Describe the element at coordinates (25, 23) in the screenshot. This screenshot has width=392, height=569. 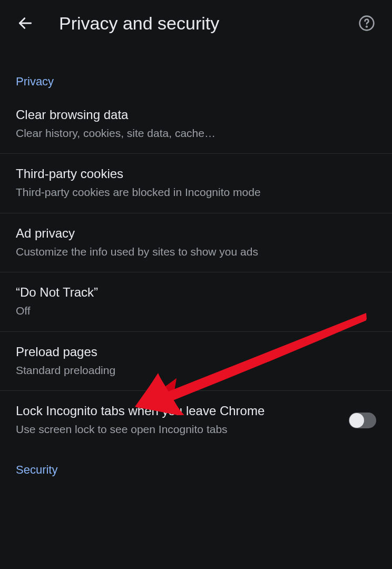
I see `back-button` at that location.